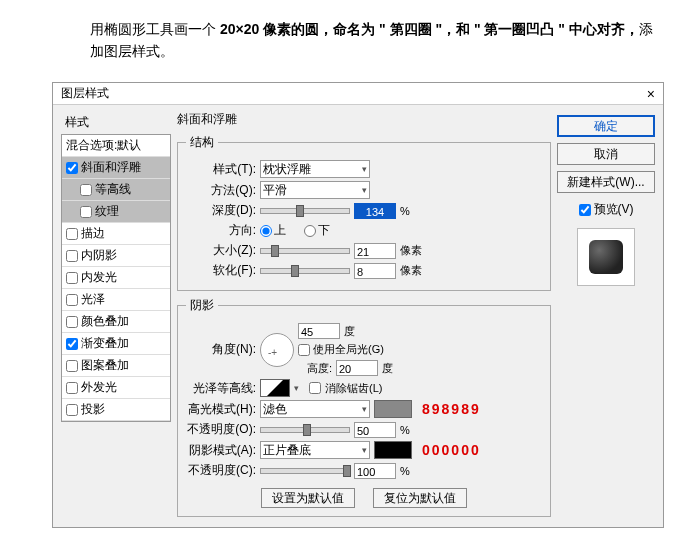 The width and height of the screenshot is (690, 540). Describe the element at coordinates (315, 450) in the screenshot. I see `shadow-mode-select: 正片叠底▾` at that location.